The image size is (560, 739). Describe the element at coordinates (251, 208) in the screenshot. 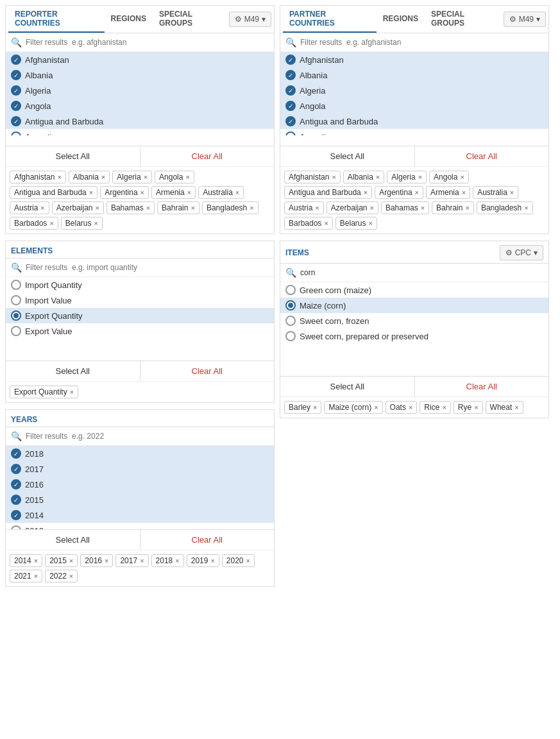

I see `tag-remove-bangladesh: ×` at that location.